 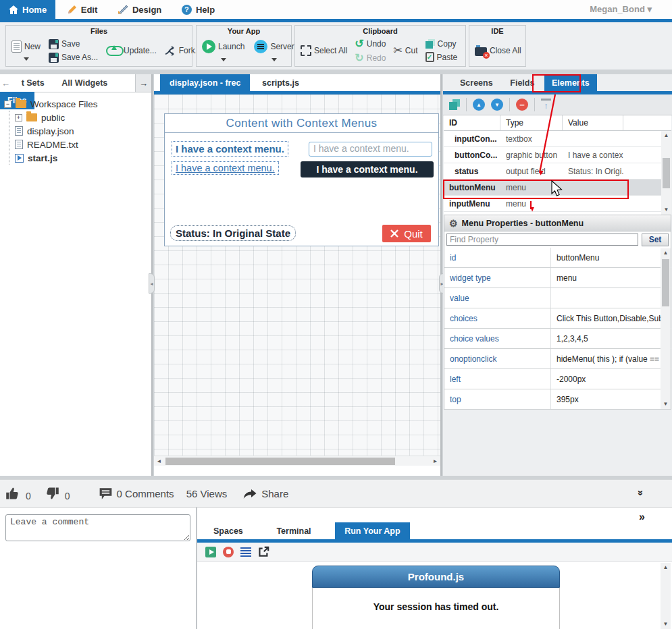 I want to click on sidebar-tab-widget-sets: t Sets, so click(x=33, y=83).